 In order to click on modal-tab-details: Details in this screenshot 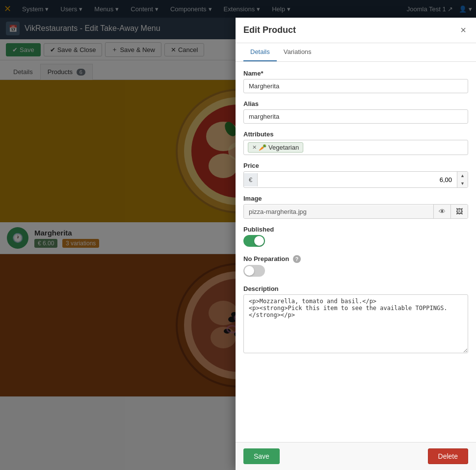, I will do `click(260, 52)`.